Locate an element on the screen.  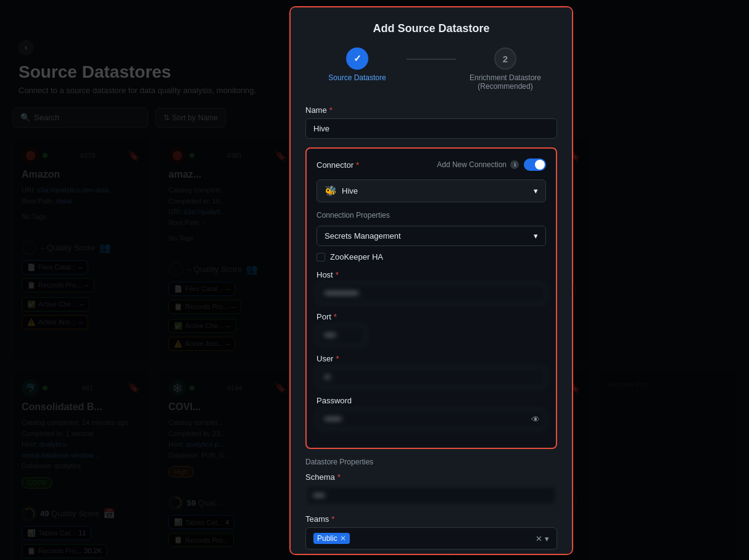
user-group: User * is located at coordinates (431, 371).